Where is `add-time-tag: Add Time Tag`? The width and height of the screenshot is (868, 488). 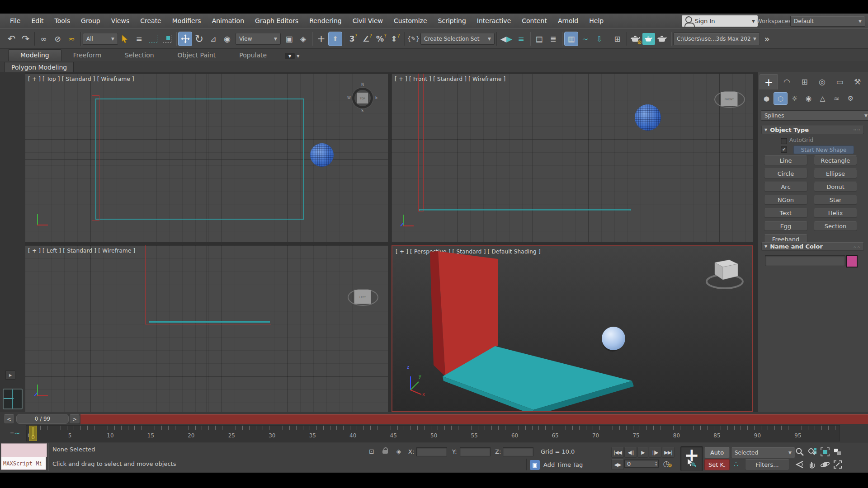 add-time-tag: Add Time Tag is located at coordinates (563, 465).